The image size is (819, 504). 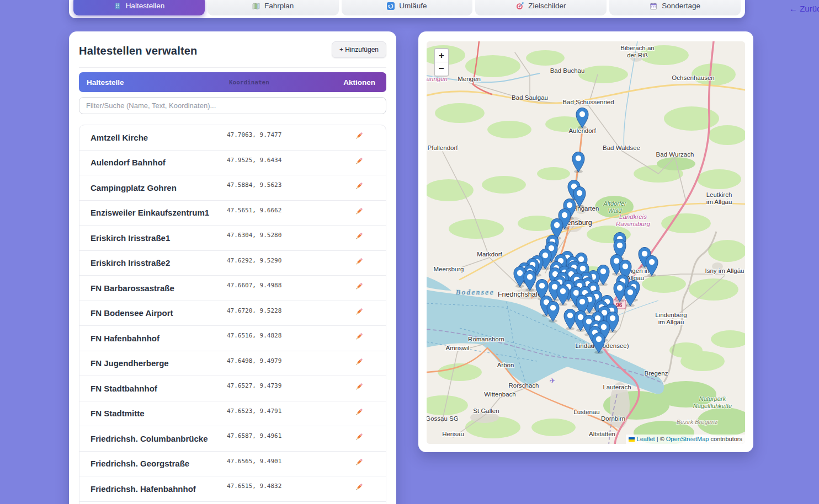 I want to click on stop-coordinates: 47.6292, 9.5290, so click(x=254, y=260).